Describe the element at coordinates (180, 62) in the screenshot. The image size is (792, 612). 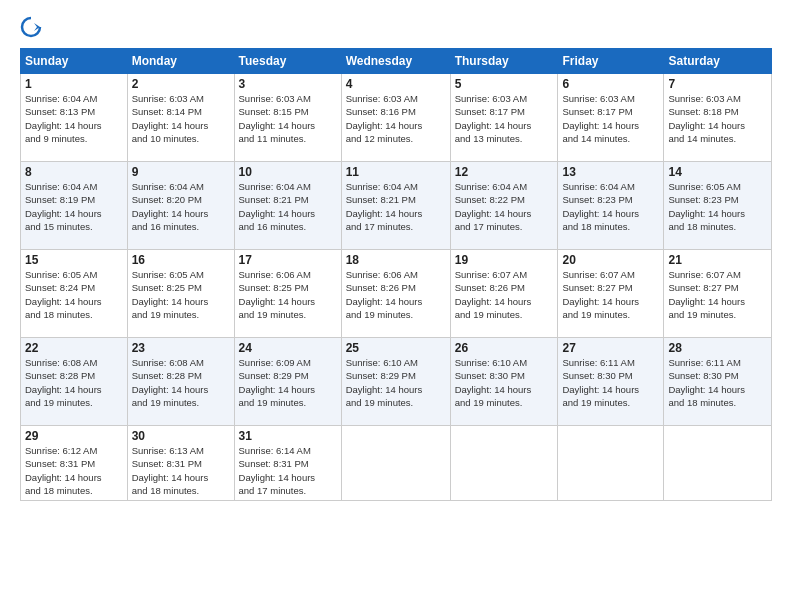
I see `weekday-header-monday: Monday` at that location.